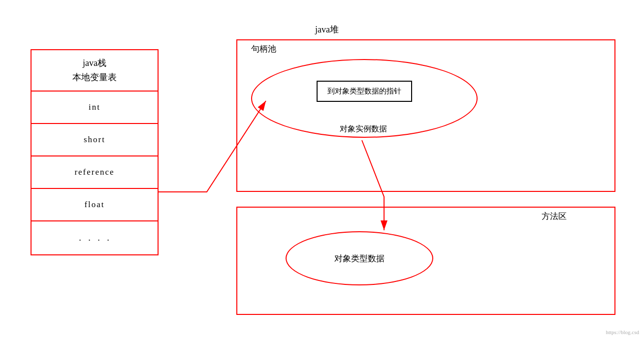 This screenshot has height=340, width=644. What do you see at coordinates (264, 49) in the screenshot?
I see `handle-pool-label: 句柄池` at bounding box center [264, 49].